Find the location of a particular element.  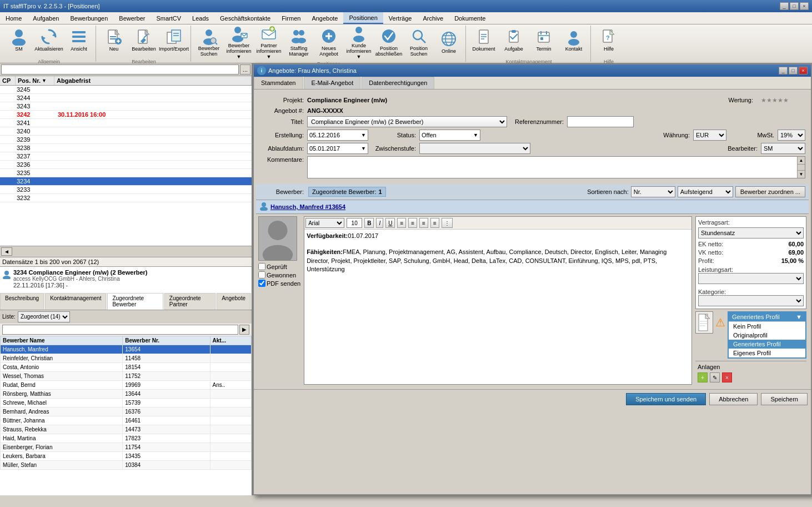

waehrung-select: EUR is located at coordinates (710, 135).